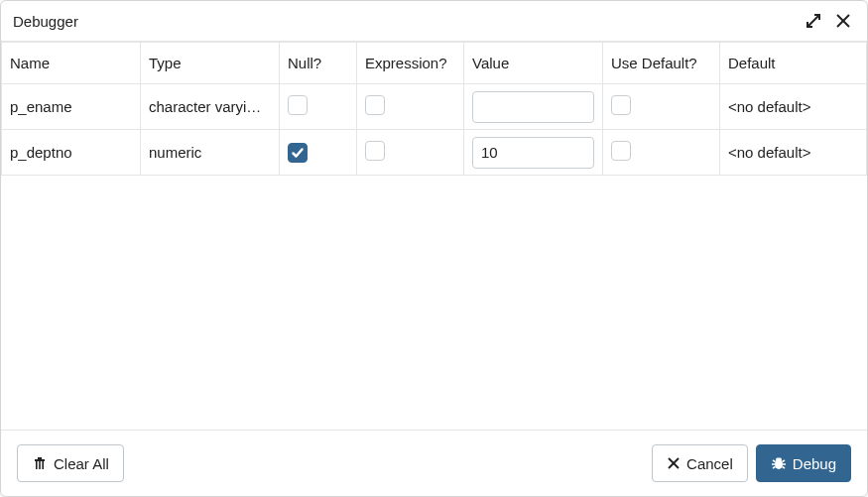  I want to click on param-type: numeric, so click(175, 153).